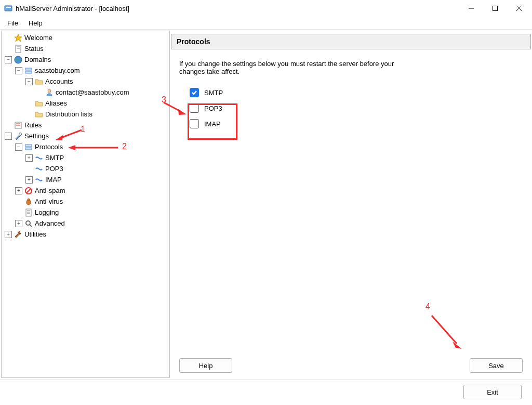 Image resolution: width=532 pixels, height=405 pixels. What do you see at coordinates (85, 114) in the screenshot?
I see `tree-item-dist: Distribution lists` at bounding box center [85, 114].